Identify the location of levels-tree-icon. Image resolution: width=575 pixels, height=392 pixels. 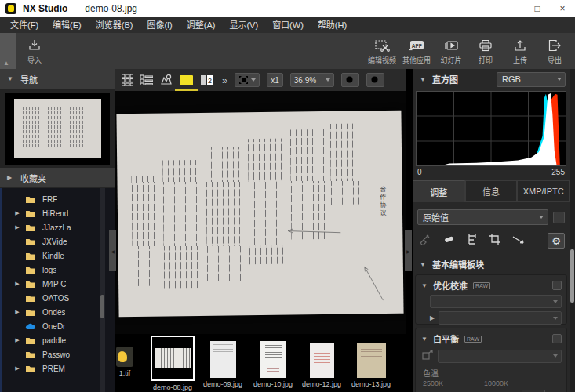
(472, 241).